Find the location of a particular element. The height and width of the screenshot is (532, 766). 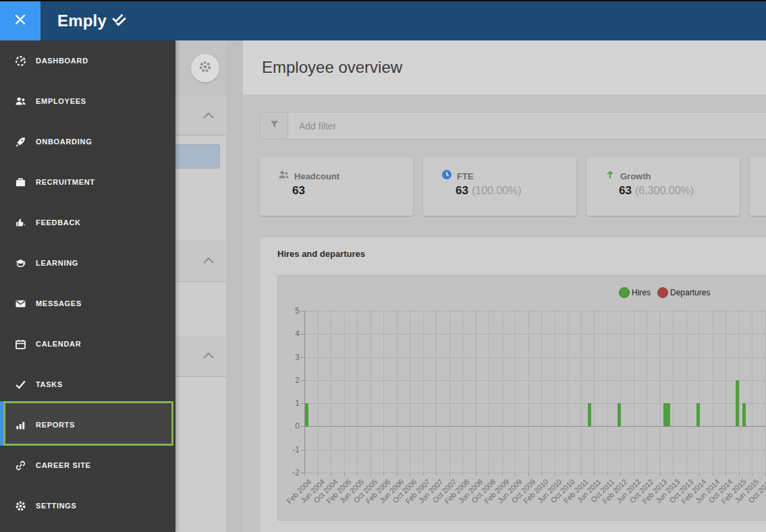

y-tick-label: 0 is located at coordinates (290, 426).